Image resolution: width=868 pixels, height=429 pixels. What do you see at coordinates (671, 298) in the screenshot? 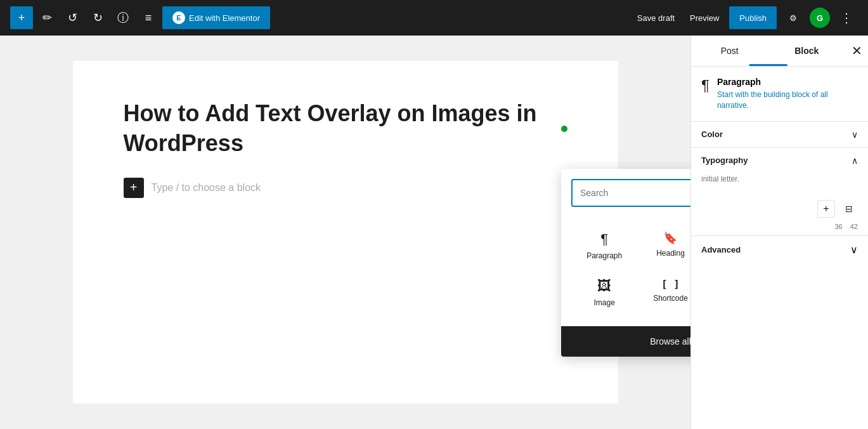
I see `shortcode-block-label: Shortcode` at bounding box center [671, 298].